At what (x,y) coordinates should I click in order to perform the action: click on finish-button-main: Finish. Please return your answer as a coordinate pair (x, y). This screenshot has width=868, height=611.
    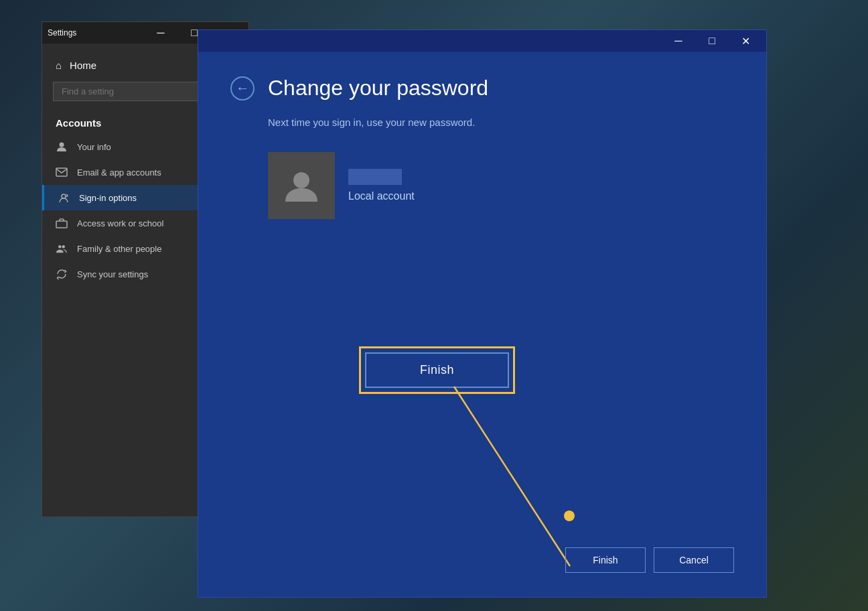
    Looking at the image, I should click on (437, 370).